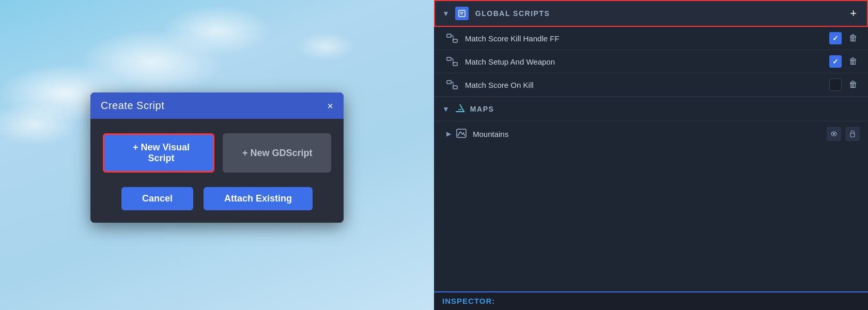 The height and width of the screenshot is (310, 868). I want to click on dialog-header: Create Script ×, so click(217, 105).